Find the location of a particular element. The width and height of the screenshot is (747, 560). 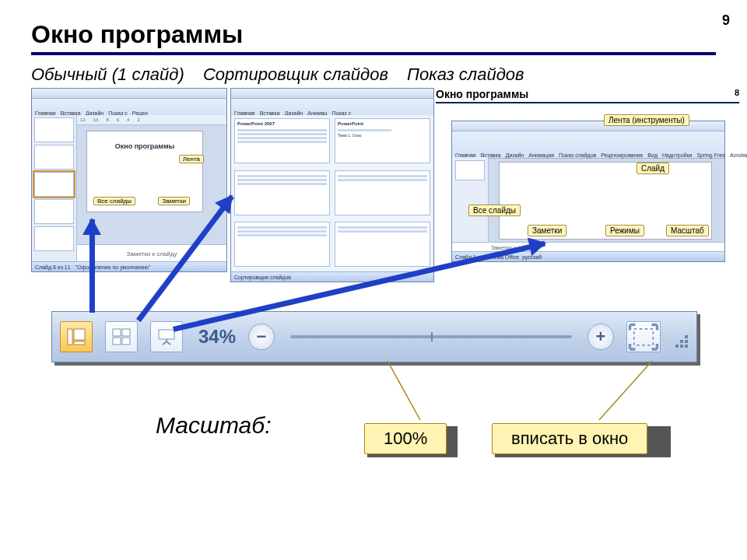

sorter-view-icon is located at coordinates (121, 337).